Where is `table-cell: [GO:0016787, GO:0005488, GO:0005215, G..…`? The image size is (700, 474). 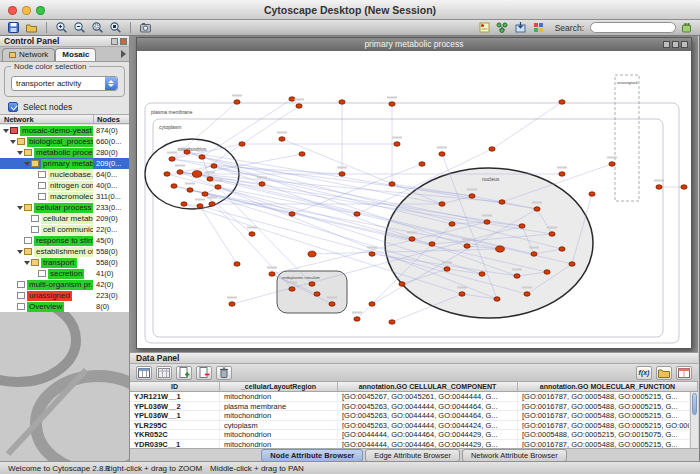
table-cell: [GO:0016787, GO:0005488, GO:0005215, G..… is located at coordinates (604, 396).